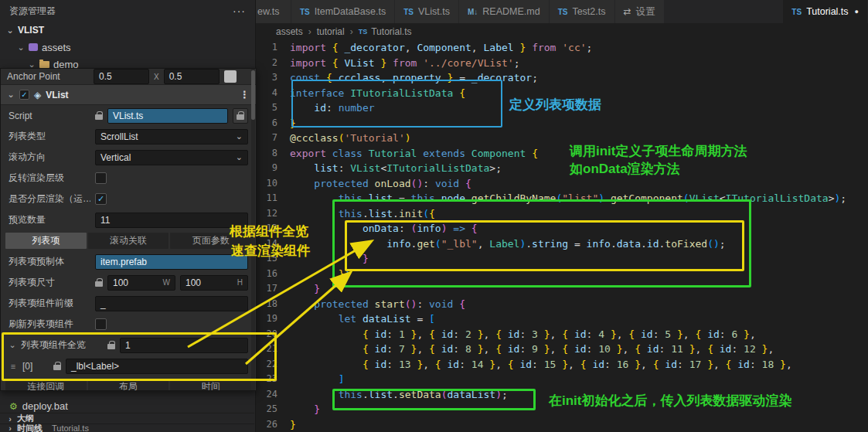 The image size is (868, 432). Describe the element at coordinates (562, 259) in the screenshot. I see `code-line: 15 }` at that location.